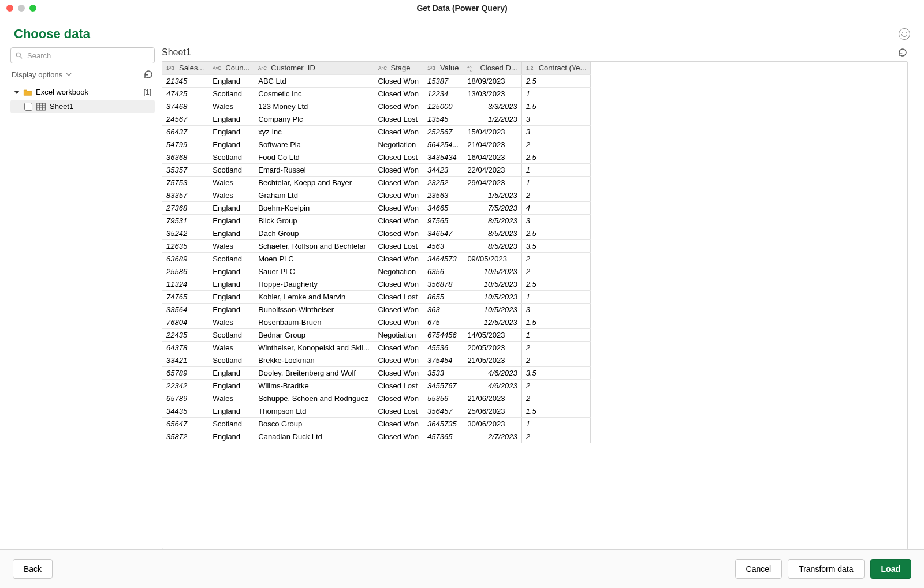 The height and width of the screenshot is (588, 924). Describe the element at coordinates (185, 68) in the screenshot. I see `column-header: 123Sales...` at that location.